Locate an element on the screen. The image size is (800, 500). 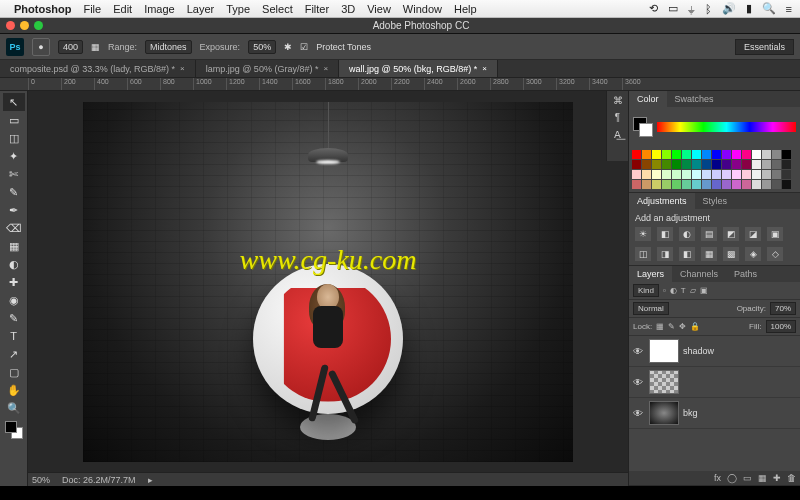
adjustment-icon: ◧ is located at coordinates (665, 234).